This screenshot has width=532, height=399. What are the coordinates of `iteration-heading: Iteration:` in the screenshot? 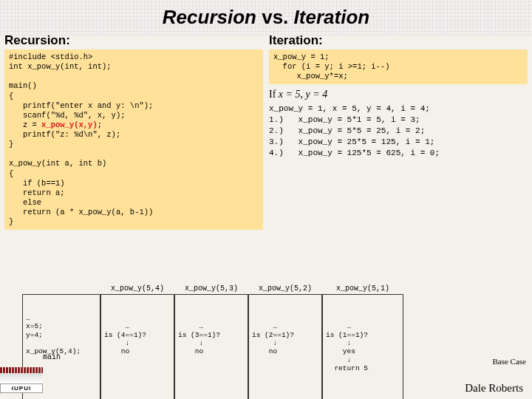 It's located at (398, 41).